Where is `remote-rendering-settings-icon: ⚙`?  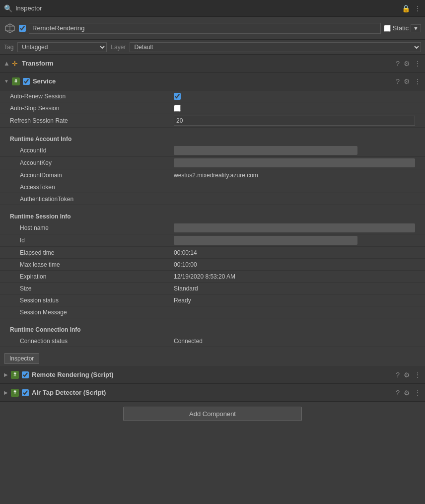 remote-rendering-settings-icon: ⚙ is located at coordinates (407, 375).